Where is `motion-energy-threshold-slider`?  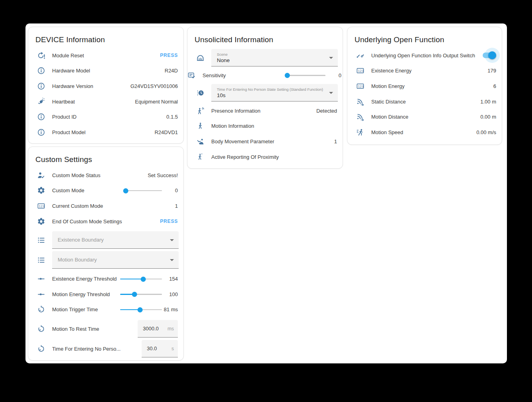 motion-energy-threshold-slider is located at coordinates (141, 294).